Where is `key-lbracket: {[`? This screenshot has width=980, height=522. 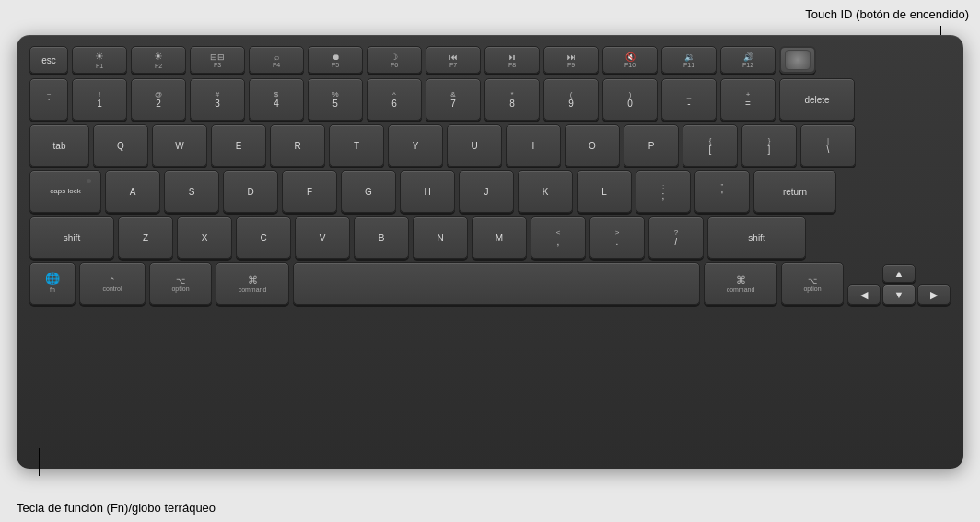 key-lbracket: {[ is located at coordinates (710, 145).